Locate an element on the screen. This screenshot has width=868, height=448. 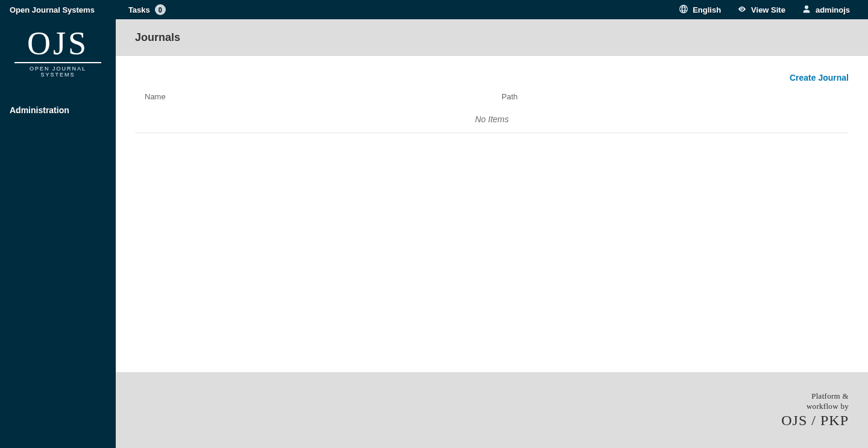
table-empty-text: No Items is located at coordinates (492, 119).